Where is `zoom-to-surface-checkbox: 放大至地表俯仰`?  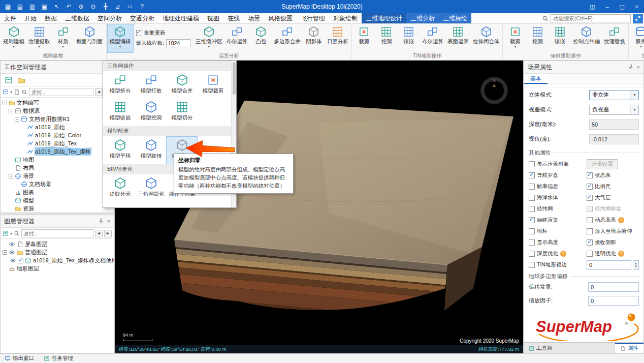
zoom-to-surface-checkbox: 放大至地表俯仰 is located at coordinates (613, 231).